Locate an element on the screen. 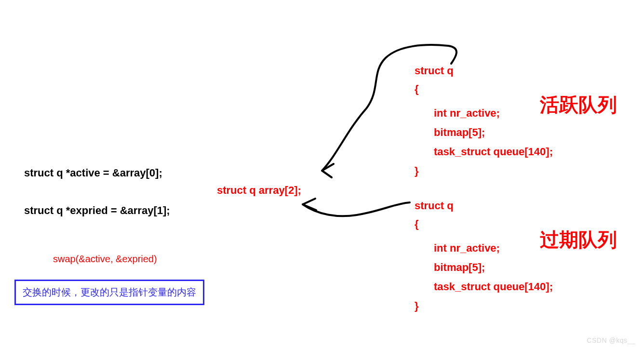 Image resolution: width=644 pixels, height=349 pixels. expired-pointer-decl: struct q *expried = &array[1]; is located at coordinates (97, 211).